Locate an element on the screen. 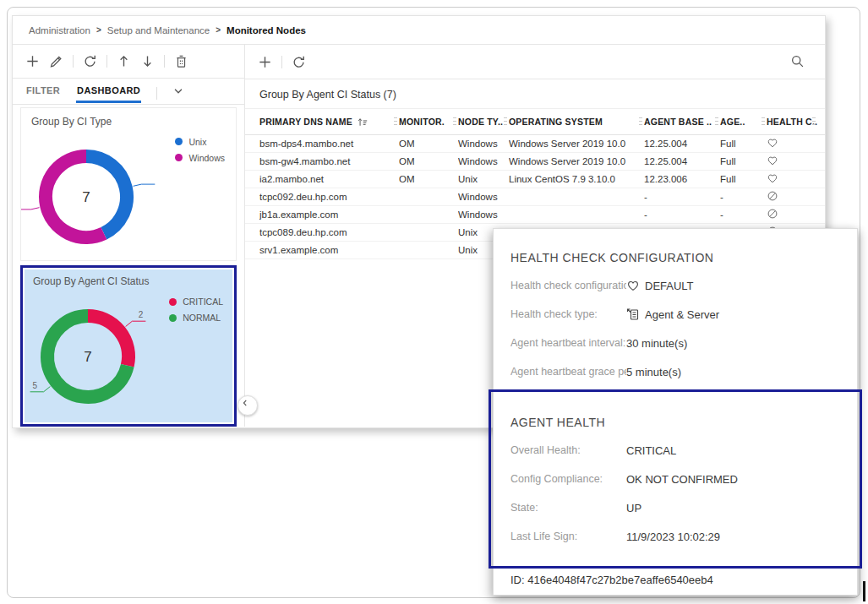 This screenshot has width=868, height=604. table-cell: tcpc089.deu.hp.com is located at coordinates (330, 232).